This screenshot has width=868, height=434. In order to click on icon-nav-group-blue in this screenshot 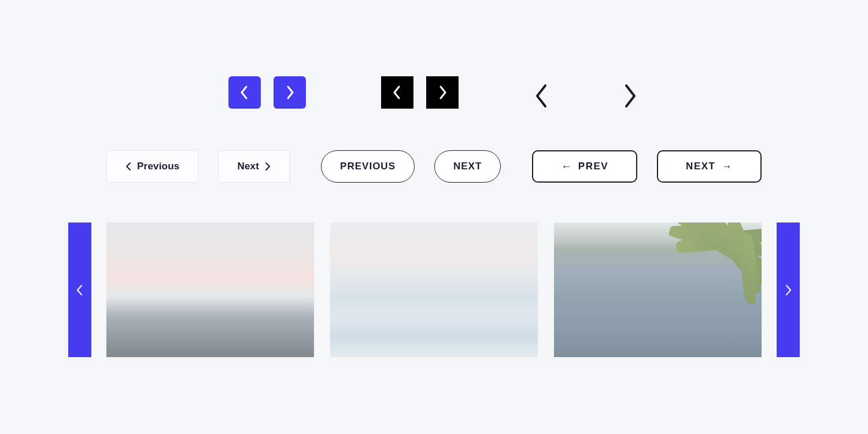, I will do `click(267, 92)`.